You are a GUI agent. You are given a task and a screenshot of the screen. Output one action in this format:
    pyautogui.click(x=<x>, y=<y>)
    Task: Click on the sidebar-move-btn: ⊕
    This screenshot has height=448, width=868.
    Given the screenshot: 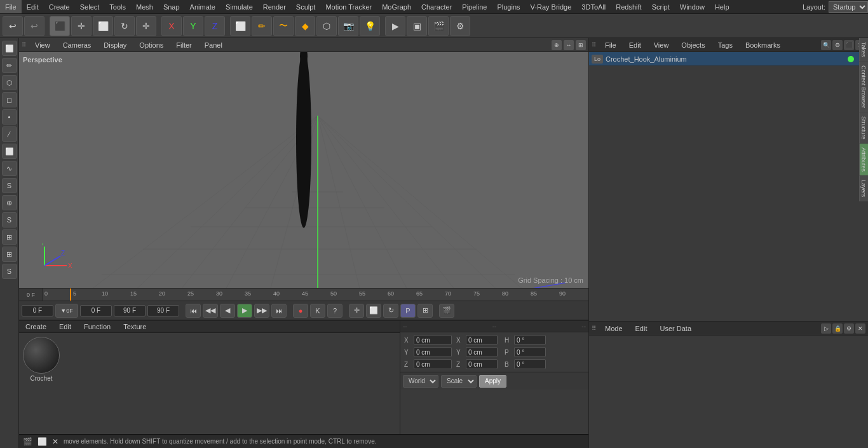 What is the action you would take?
    pyautogui.click(x=10, y=203)
    